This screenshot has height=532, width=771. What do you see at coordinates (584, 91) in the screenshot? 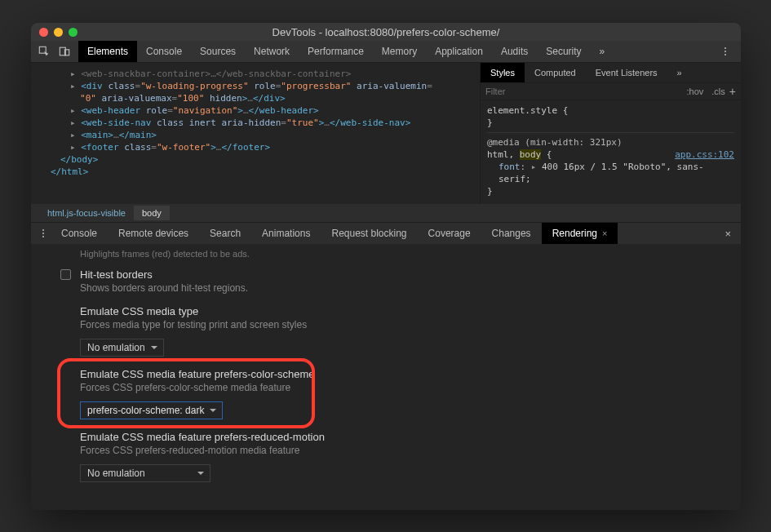
I see `styles-filter-input` at bounding box center [584, 91].